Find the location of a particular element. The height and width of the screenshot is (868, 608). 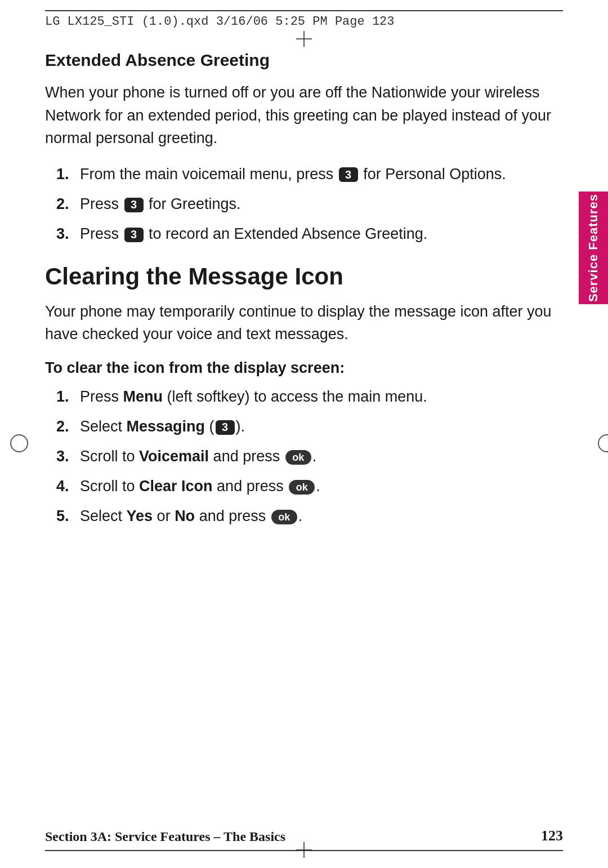

section1-heading: Extended Absence Greeting is located at coordinates (301, 60).